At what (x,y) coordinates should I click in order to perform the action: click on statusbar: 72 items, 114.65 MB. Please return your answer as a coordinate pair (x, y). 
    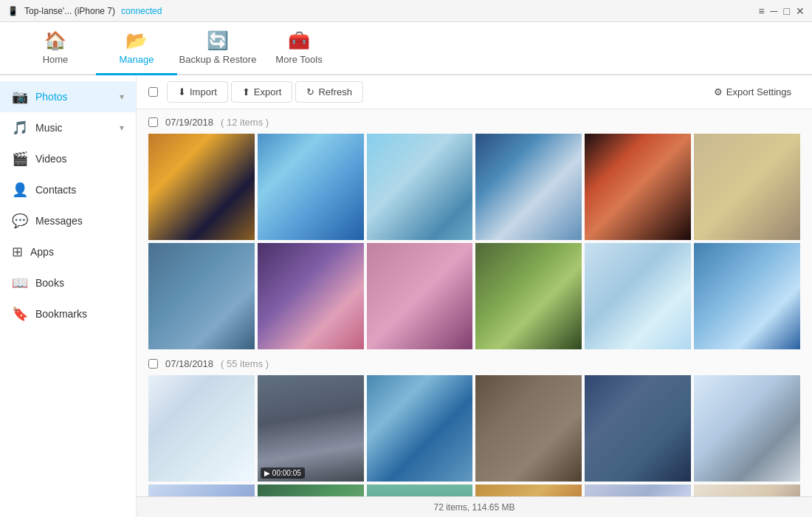
    Looking at the image, I should click on (474, 507).